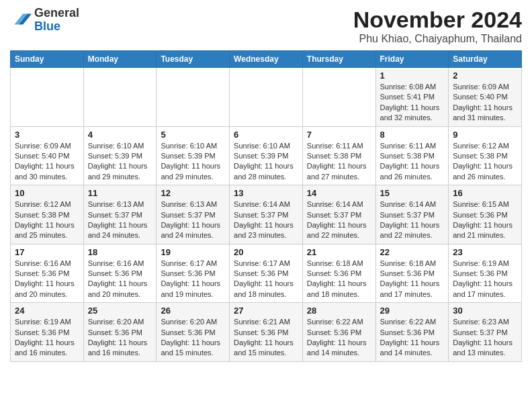  I want to click on day-number: 12, so click(193, 193).